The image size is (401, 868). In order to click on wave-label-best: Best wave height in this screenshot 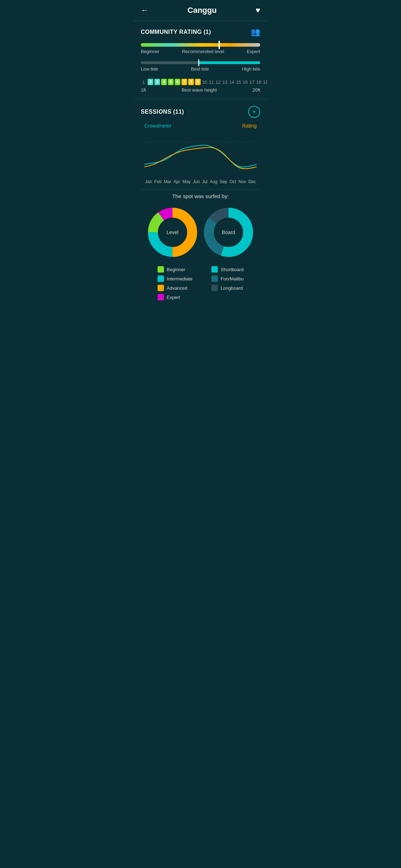, I will do `click(199, 90)`.